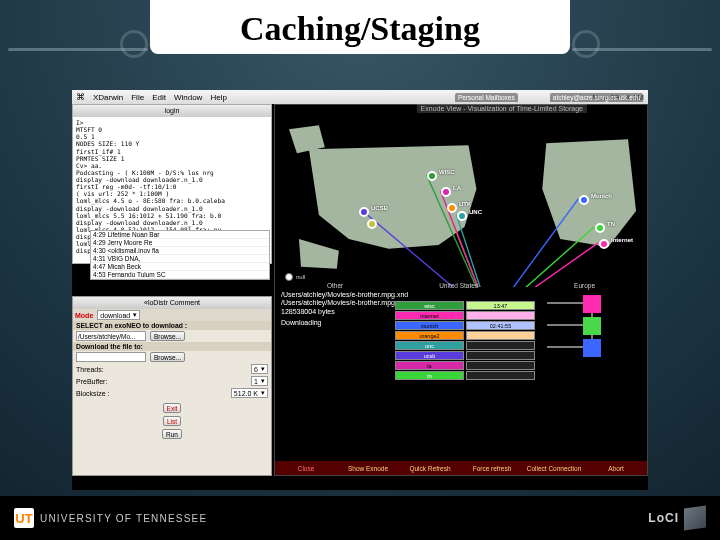  What do you see at coordinates (159, 98) in the screenshot?
I see `menu-edit: Edit` at bounding box center [159, 98].